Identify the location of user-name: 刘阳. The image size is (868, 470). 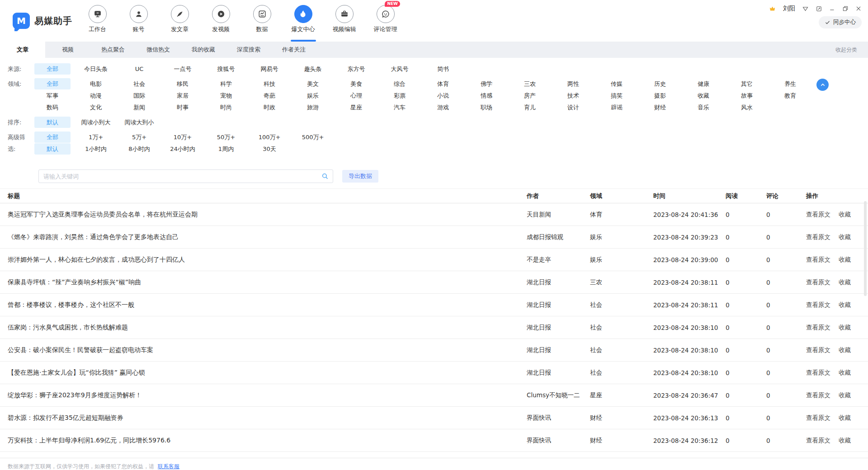
(789, 9).